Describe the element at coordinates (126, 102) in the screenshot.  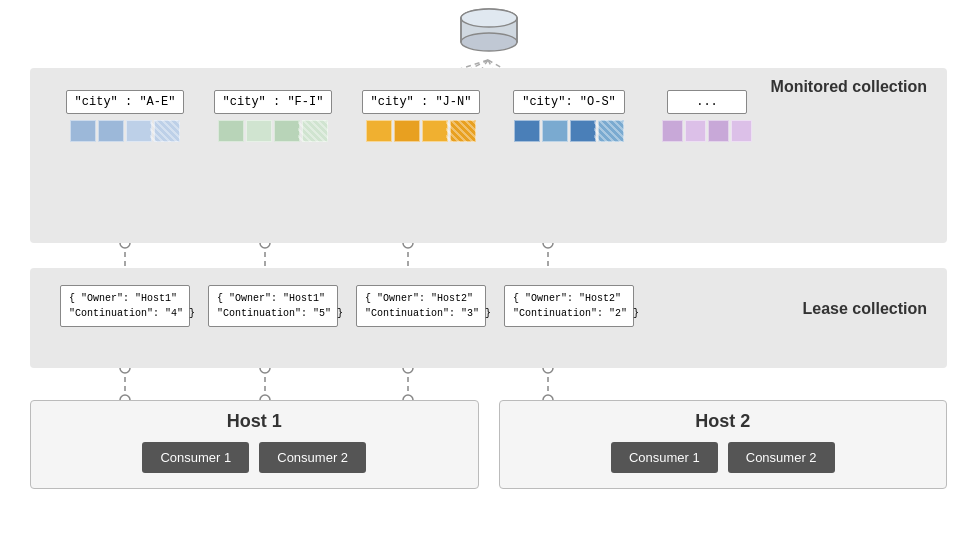
I see `partition-ae-label: "city" : "A-E"` at that location.